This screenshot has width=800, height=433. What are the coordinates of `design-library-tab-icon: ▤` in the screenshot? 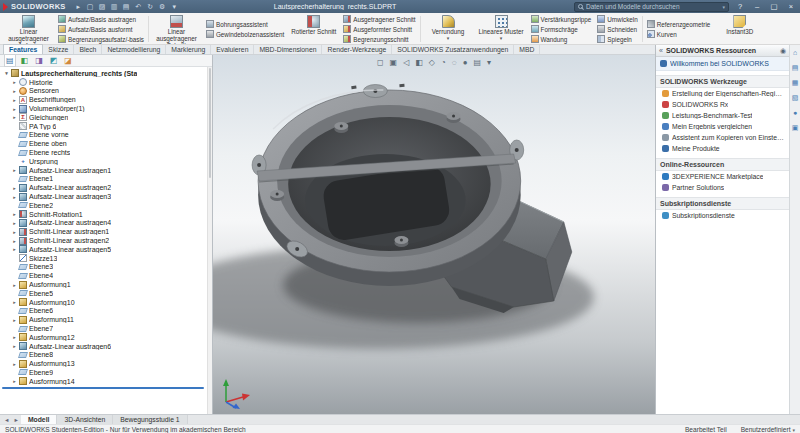 It's located at (796, 68).